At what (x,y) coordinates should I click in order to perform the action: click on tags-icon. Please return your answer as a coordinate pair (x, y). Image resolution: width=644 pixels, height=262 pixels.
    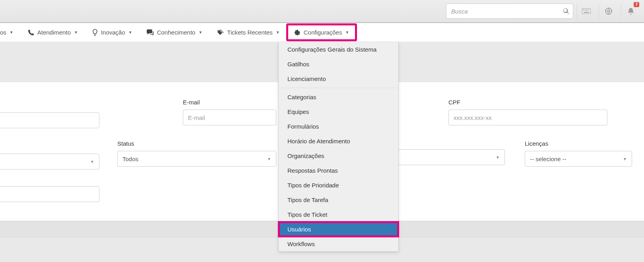
    Looking at the image, I should click on (220, 33).